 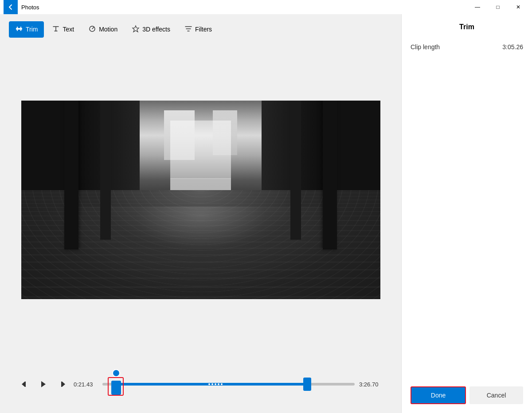 I want to click on clip-length-value: 3:05.26, so click(x=512, y=47).